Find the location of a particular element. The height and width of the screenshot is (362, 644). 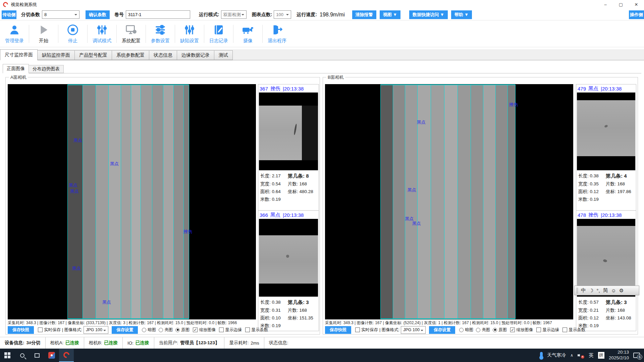

run-mode-select: 双面检测 is located at coordinates (234, 15).